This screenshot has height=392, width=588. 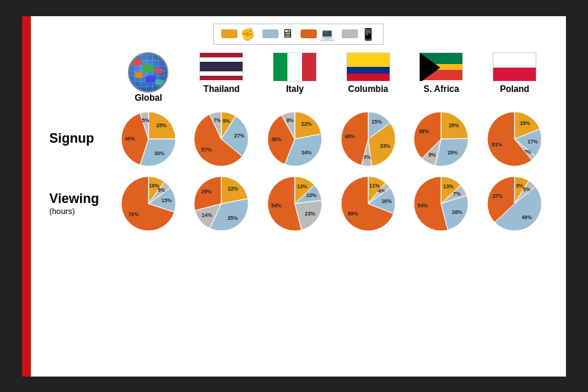 What do you see at coordinates (350, 135) in the screenshot?
I see `svg-text: 46%` at bounding box center [350, 135].